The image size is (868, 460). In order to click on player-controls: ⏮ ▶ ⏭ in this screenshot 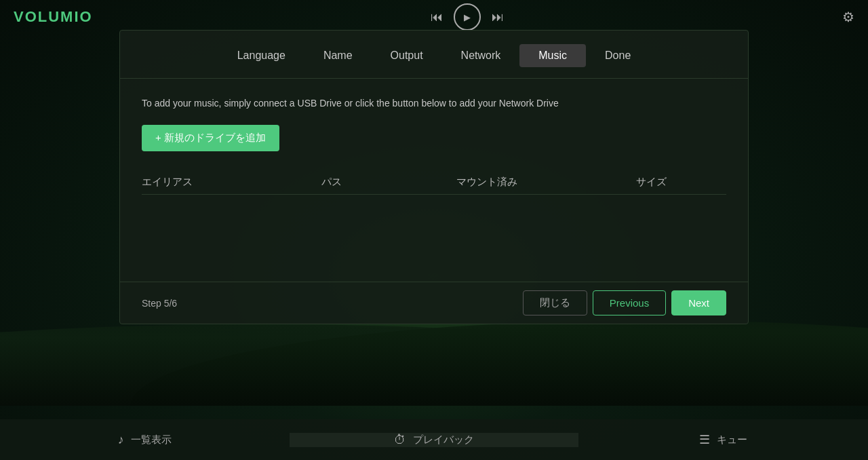, I will do `click(467, 17)`.